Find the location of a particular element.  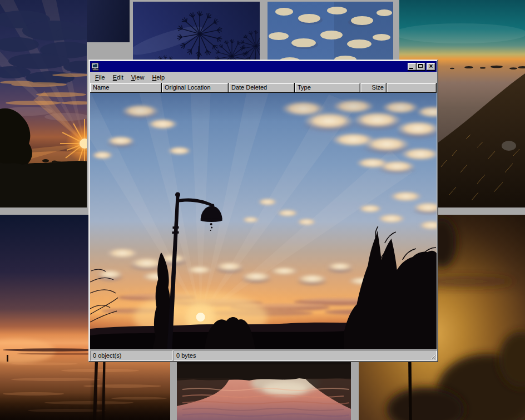

minimize-button is located at coordinates (412, 67).